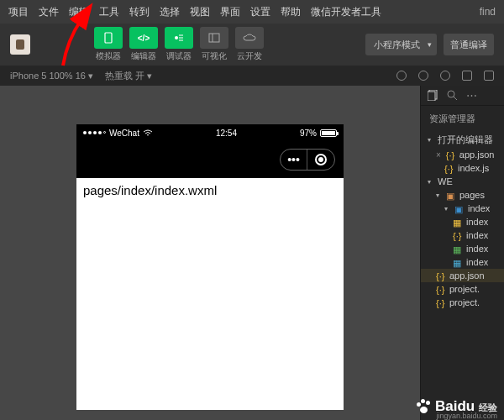 The height and width of the screenshot is (420, 504). What do you see at coordinates (94, 133) in the screenshot?
I see `signal-icon` at bounding box center [94, 133].